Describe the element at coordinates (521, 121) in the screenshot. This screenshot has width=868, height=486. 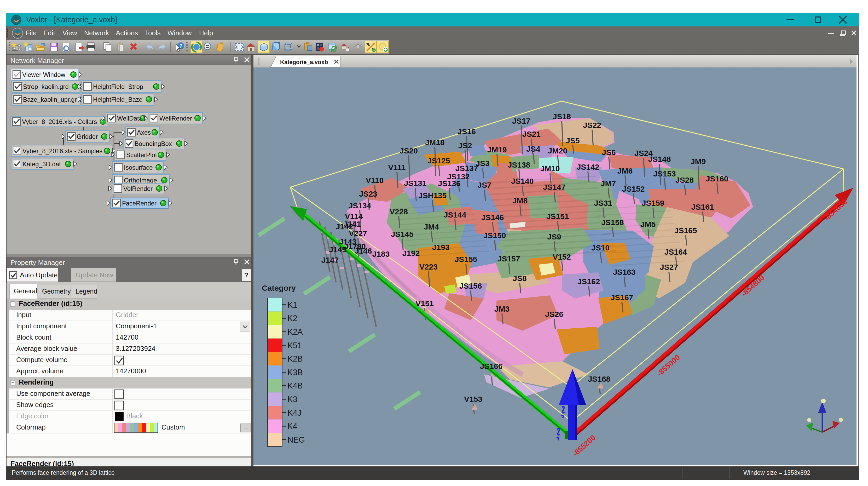
I see `svg-text: JS17` at that location.